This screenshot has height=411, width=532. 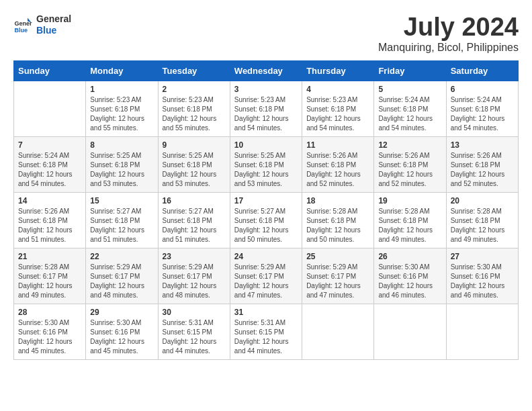 What do you see at coordinates (410, 145) in the screenshot?
I see `day-number: 12` at bounding box center [410, 145].